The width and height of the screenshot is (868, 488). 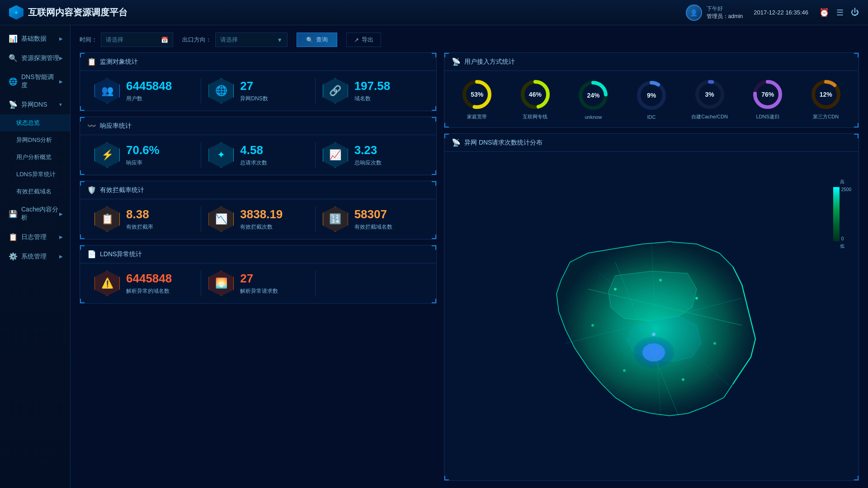 I want to click on monitor-panel-header: 📋 监测对象统计, so click(x=258, y=62).